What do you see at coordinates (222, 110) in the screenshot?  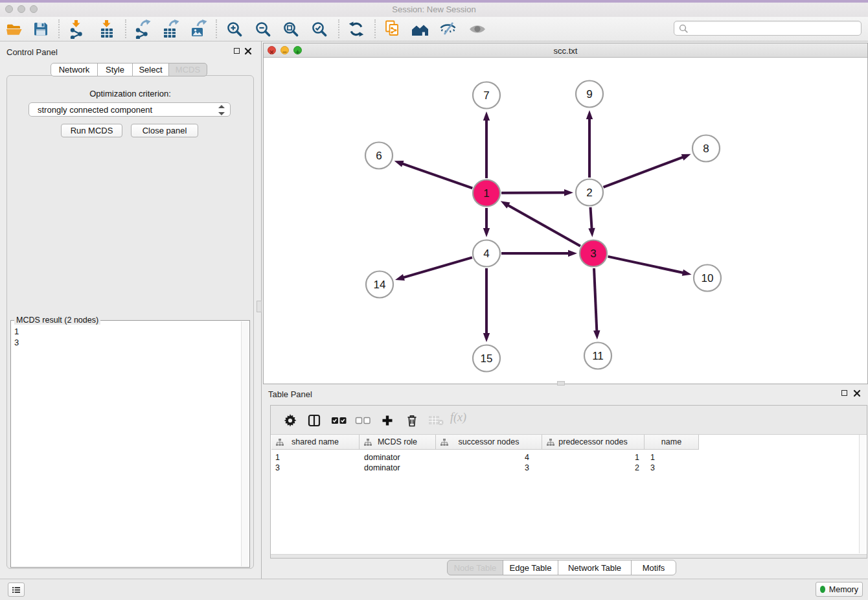 I see `select-stepper-icon` at bounding box center [222, 110].